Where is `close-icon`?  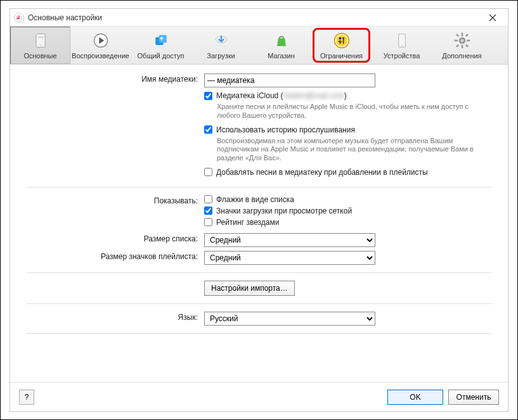 close-icon is located at coordinates (493, 18).